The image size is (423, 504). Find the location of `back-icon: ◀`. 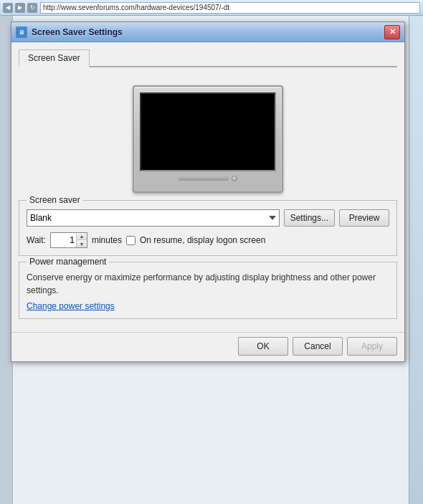

back-icon: ◀ is located at coordinates (8, 8).